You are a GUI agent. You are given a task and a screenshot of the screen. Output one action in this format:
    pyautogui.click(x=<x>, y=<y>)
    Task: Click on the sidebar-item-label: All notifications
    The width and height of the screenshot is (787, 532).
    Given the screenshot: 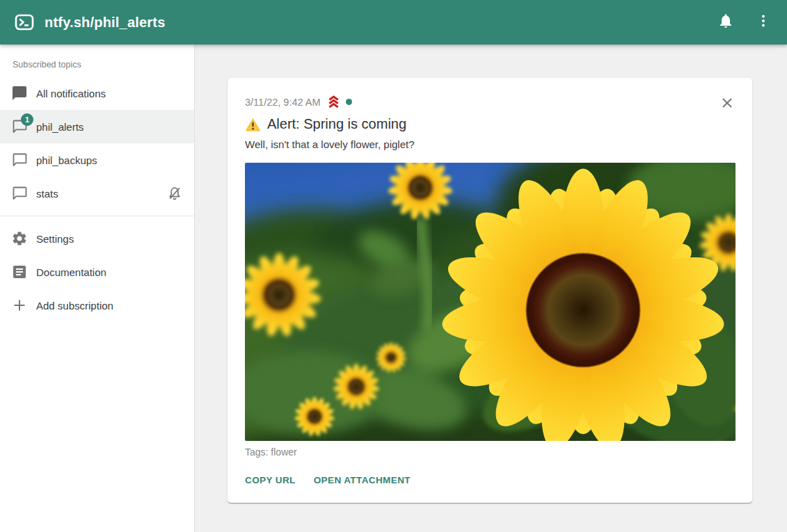 What is the action you would take?
    pyautogui.click(x=71, y=93)
    